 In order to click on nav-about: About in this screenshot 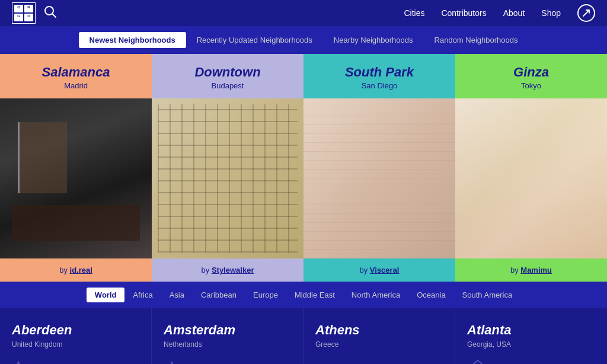, I will do `click(515, 13)`.